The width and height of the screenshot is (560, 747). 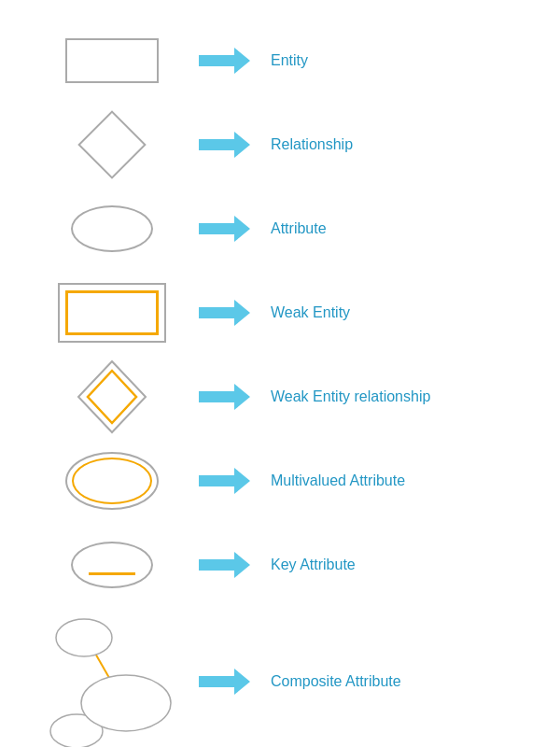 I want to click on shape-area-attribute, so click(x=112, y=229).